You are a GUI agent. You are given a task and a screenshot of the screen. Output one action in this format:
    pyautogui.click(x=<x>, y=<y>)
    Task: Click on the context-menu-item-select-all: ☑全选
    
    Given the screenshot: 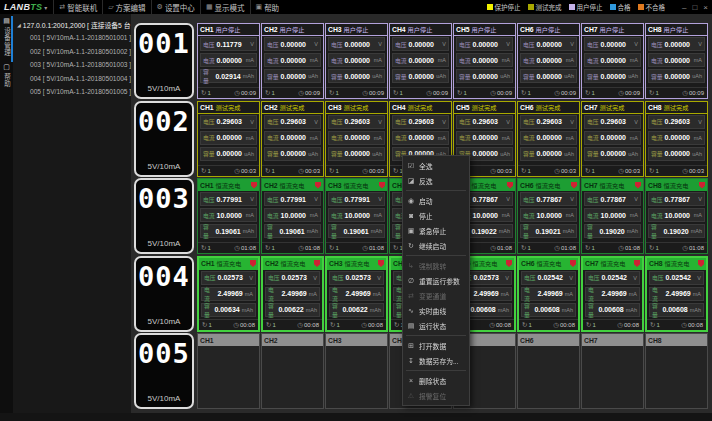 What is the action you would take?
    pyautogui.click(x=436, y=166)
    